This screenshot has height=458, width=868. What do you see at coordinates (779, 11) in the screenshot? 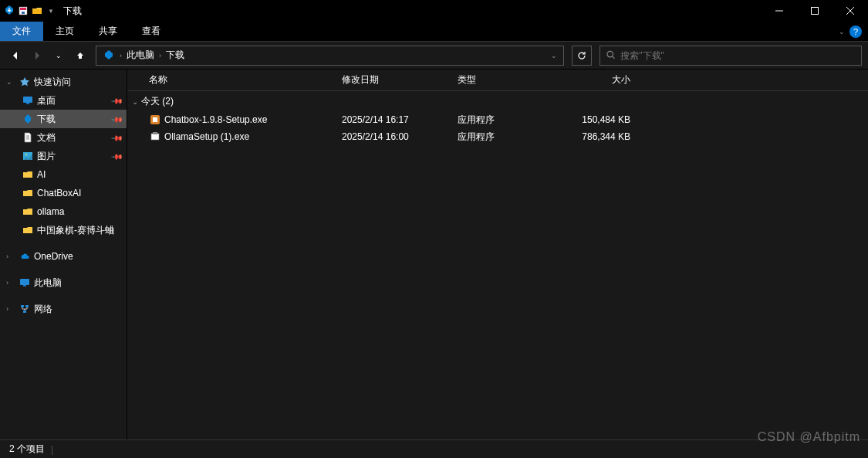
I see `minimize-button` at bounding box center [779, 11].